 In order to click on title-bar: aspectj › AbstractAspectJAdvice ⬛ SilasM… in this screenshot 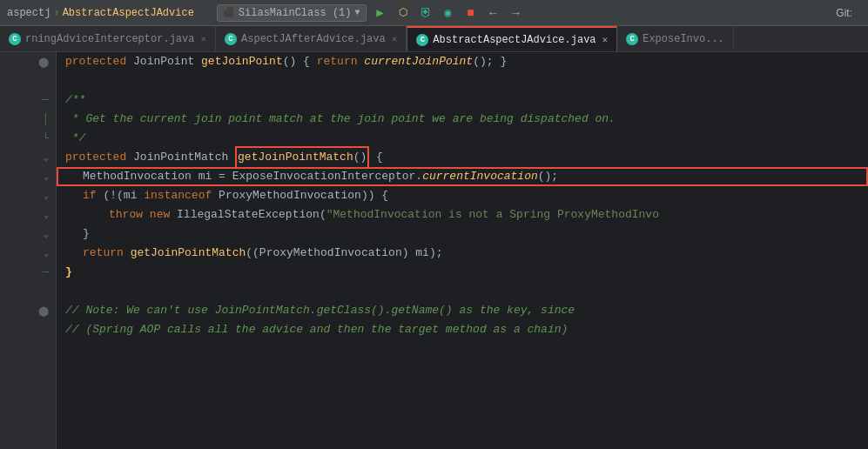, I will do `click(434, 13)`.